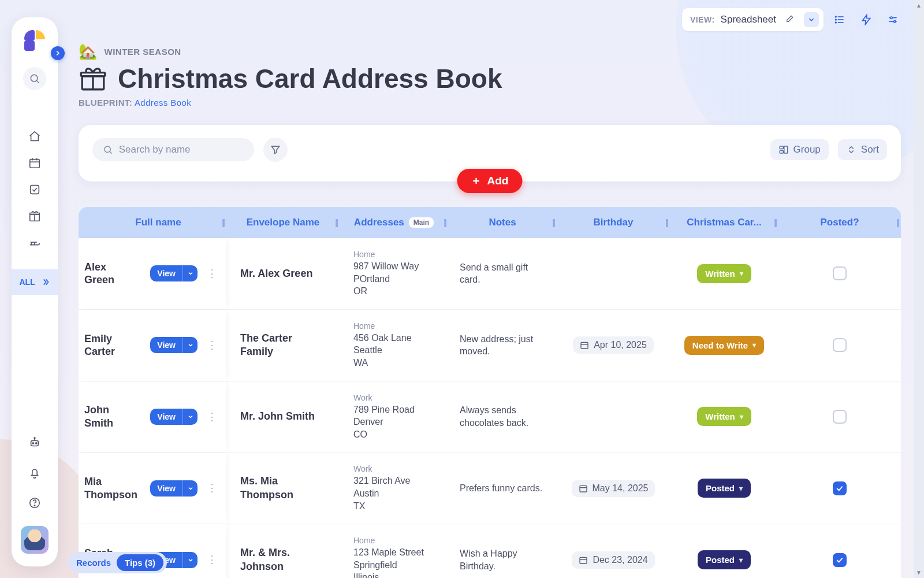 This screenshot has width=924, height=578. Describe the element at coordinates (283, 551) in the screenshot. I see `cell-envelope: Mr. & Mrs.Johnson` at that location.